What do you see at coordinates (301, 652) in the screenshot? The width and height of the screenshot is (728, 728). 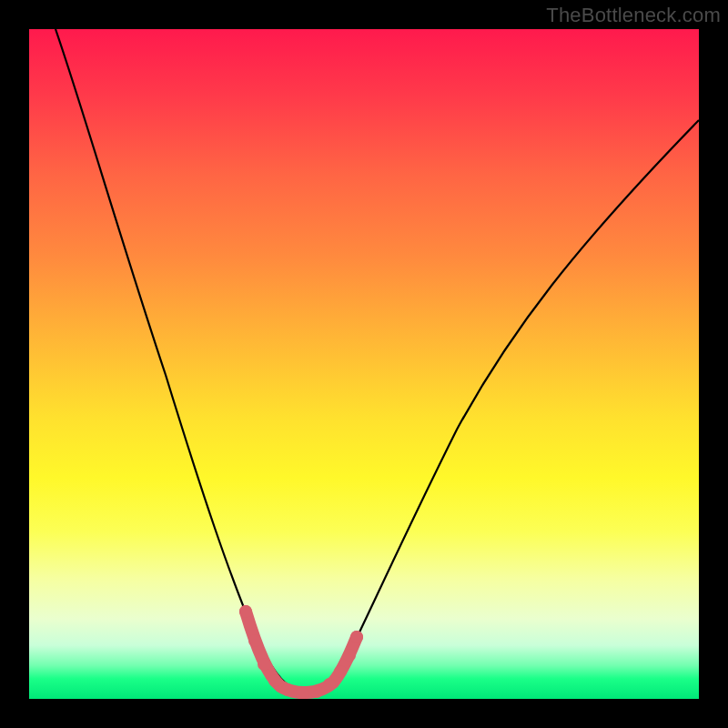 I see `highlight-segment` at bounding box center [301, 652].